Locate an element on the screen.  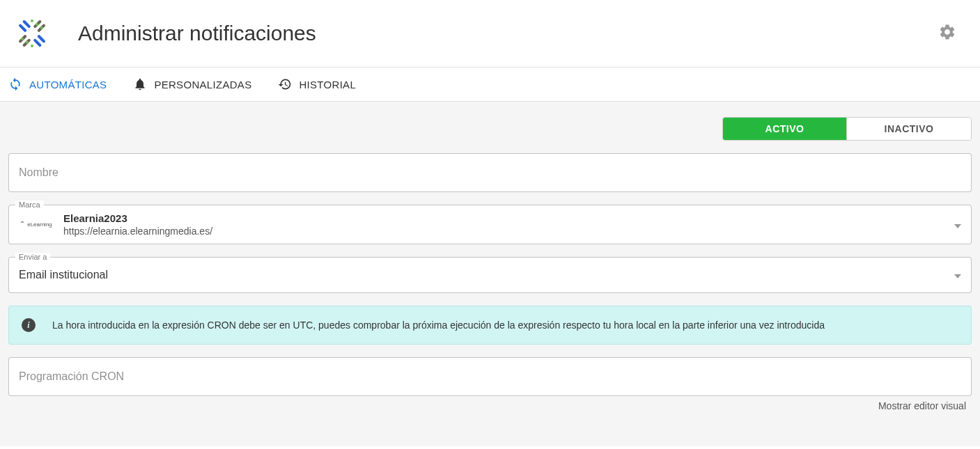
gear-icon is located at coordinates (947, 32).